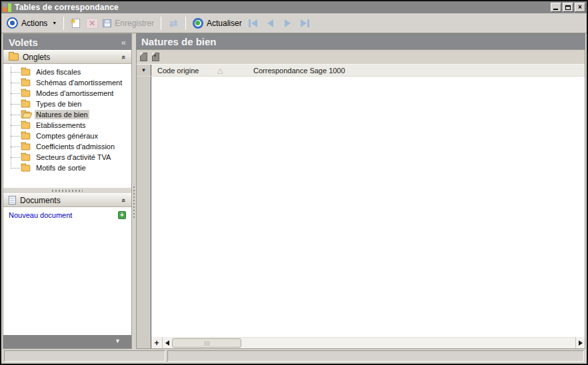 The width and height of the screenshot is (588, 365). What do you see at coordinates (376, 356) in the screenshot?
I see `status-cell-right` at bounding box center [376, 356].